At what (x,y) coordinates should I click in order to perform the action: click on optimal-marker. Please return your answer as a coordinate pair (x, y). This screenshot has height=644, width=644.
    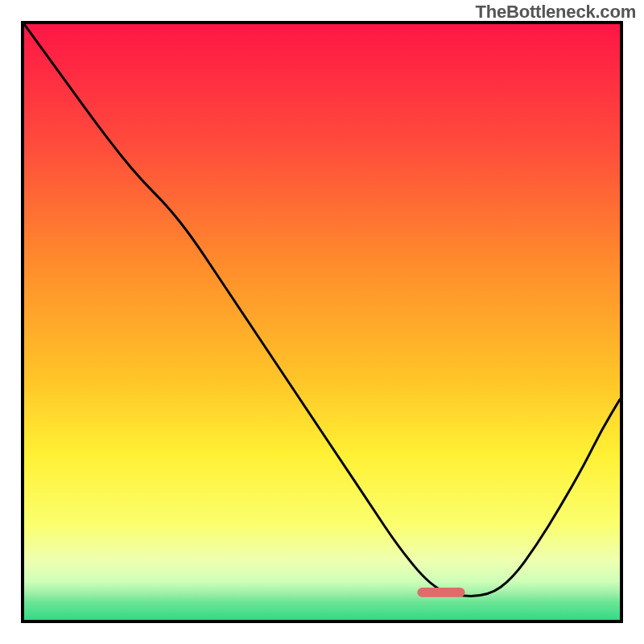
    Looking at the image, I should click on (441, 592).